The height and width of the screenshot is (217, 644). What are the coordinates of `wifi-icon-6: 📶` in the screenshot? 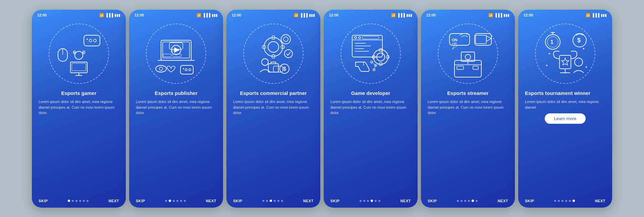 It's located at (588, 15).